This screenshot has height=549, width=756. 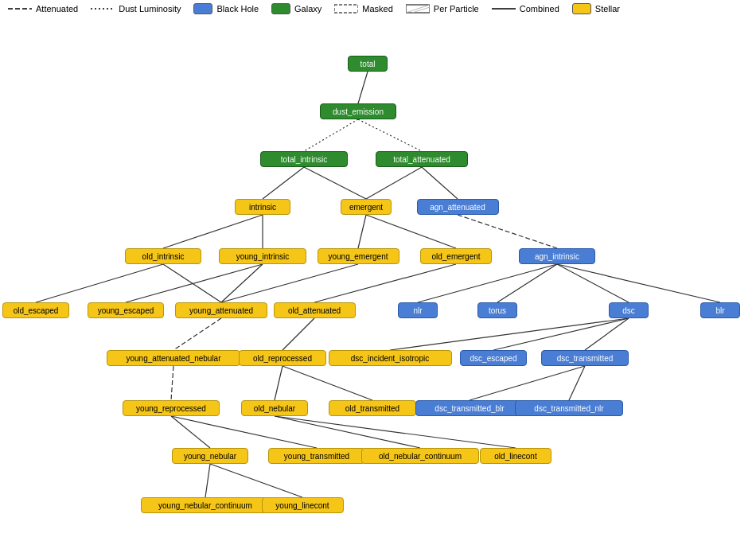 What do you see at coordinates (385, 283) in the screenshot?
I see `edge-old_emergent-old_attenuated` at bounding box center [385, 283].